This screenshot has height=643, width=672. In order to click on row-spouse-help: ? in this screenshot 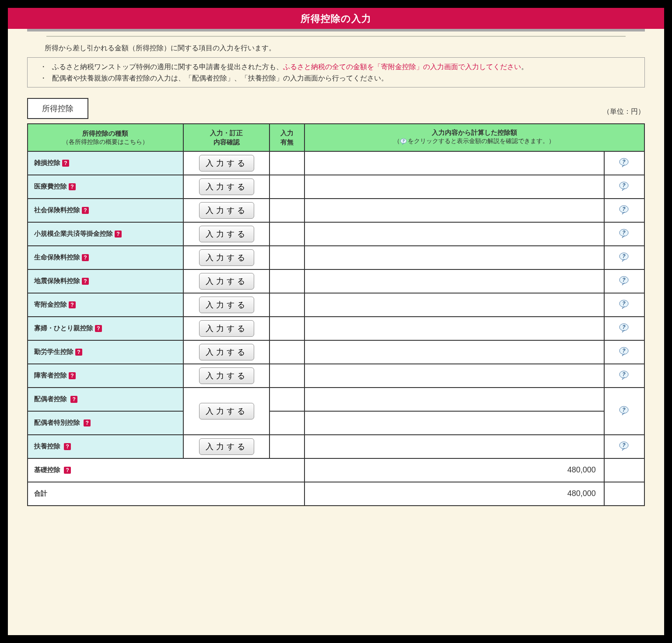, I will do `click(624, 411)`.